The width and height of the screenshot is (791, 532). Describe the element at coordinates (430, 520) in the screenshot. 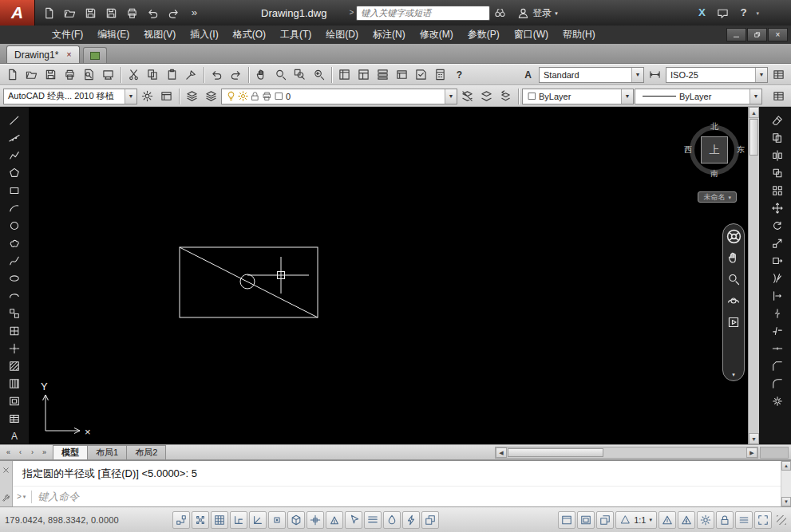

I see `status-selectioncycling-button` at that location.